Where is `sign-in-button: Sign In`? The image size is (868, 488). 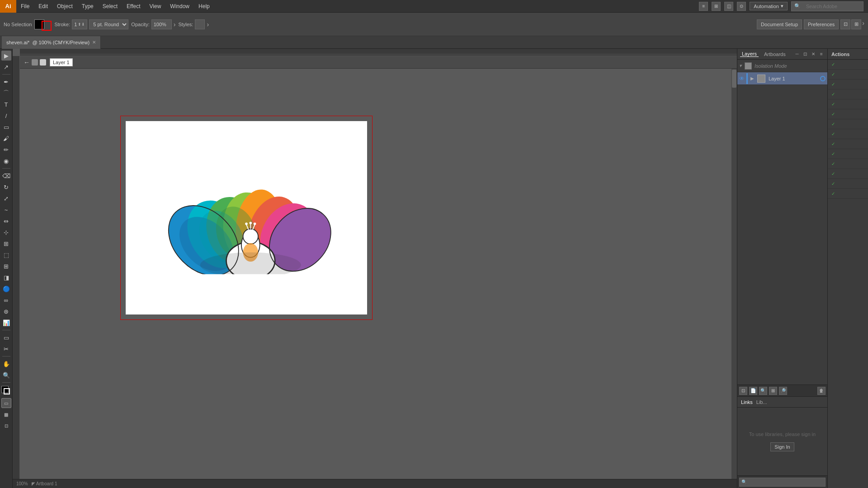 sign-in-button: Sign In is located at coordinates (782, 447).